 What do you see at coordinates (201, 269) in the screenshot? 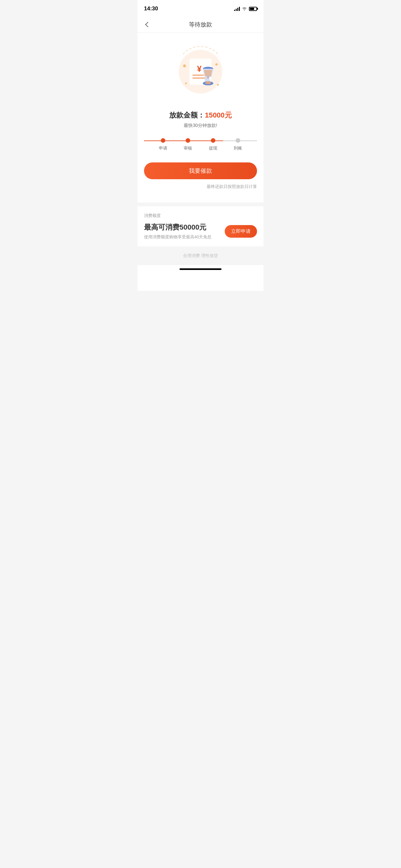
I see `home-bar` at bounding box center [201, 269].